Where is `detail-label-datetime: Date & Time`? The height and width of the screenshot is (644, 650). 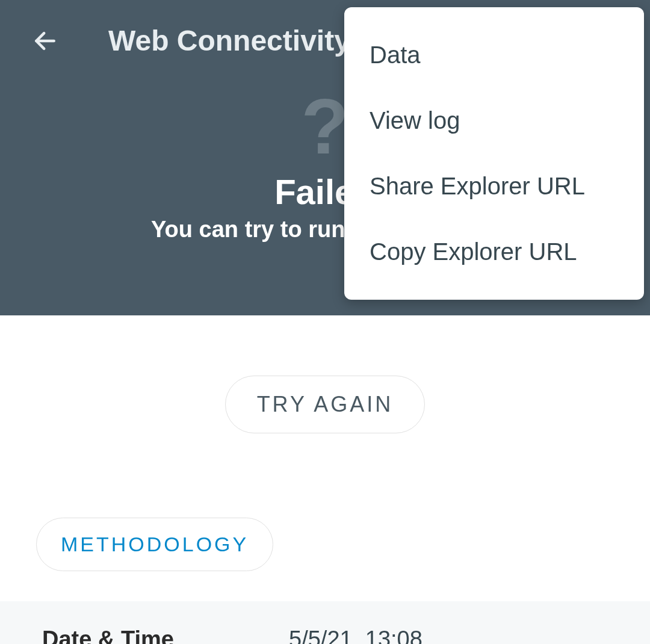 detail-label-datetime: Date & Time is located at coordinates (166, 636).